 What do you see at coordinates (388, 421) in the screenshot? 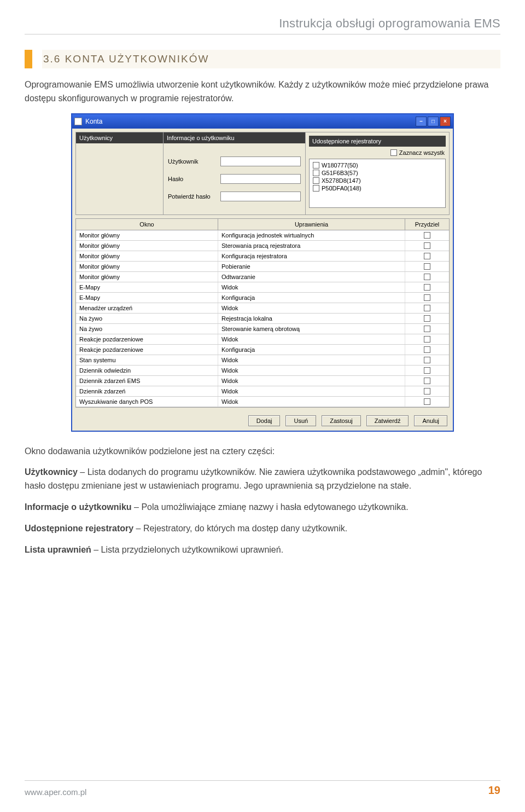
I see `confirm-button: Zatwierdź` at bounding box center [388, 421].